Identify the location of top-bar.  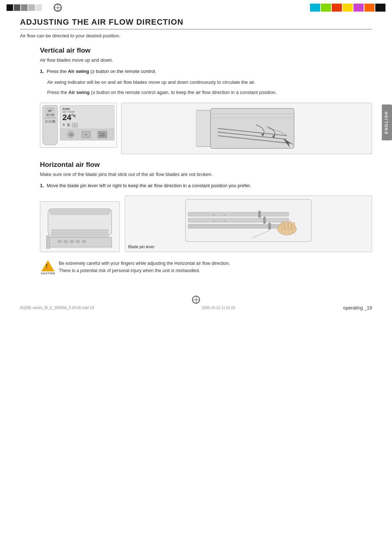
(196, 7).